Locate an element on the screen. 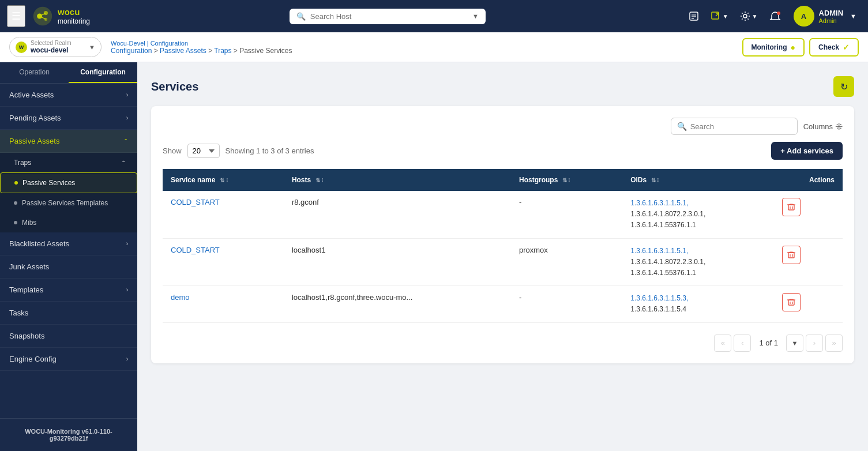 The height and width of the screenshot is (451, 868). app-logo: wocu monitoring is located at coordinates (61, 16).